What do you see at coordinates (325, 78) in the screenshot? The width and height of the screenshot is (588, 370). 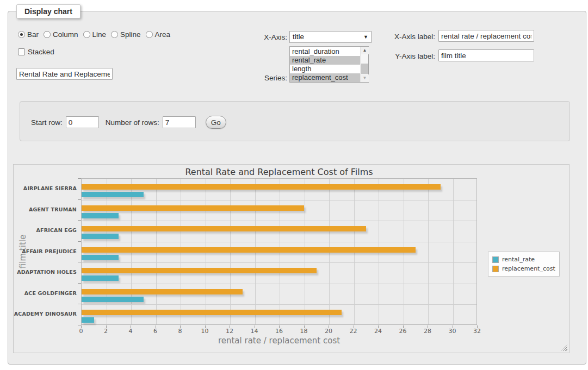 I see `series-option-replacement_cost: replacement_cost` at bounding box center [325, 78].